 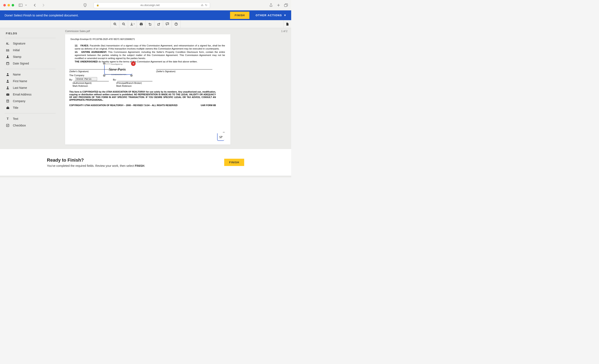 I want to click on finish-panel: Ready to Finish? You've completed the re…, so click(x=146, y=162).